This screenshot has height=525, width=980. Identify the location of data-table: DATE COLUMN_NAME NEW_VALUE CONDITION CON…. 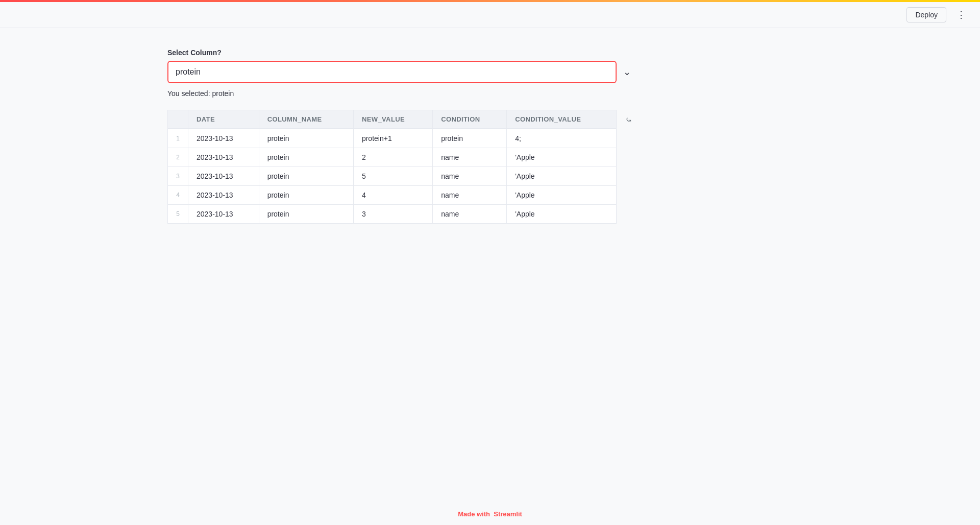
(392, 166).